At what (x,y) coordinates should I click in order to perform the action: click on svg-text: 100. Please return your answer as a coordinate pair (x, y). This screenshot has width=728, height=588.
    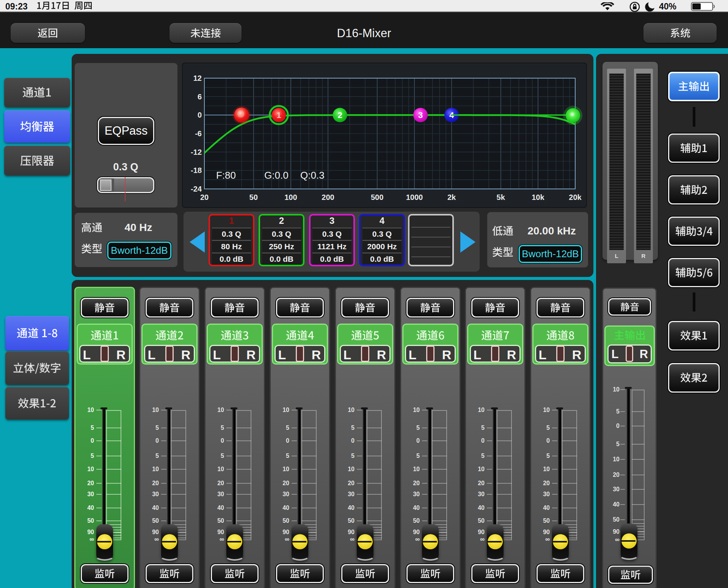
    Looking at the image, I should click on (290, 197).